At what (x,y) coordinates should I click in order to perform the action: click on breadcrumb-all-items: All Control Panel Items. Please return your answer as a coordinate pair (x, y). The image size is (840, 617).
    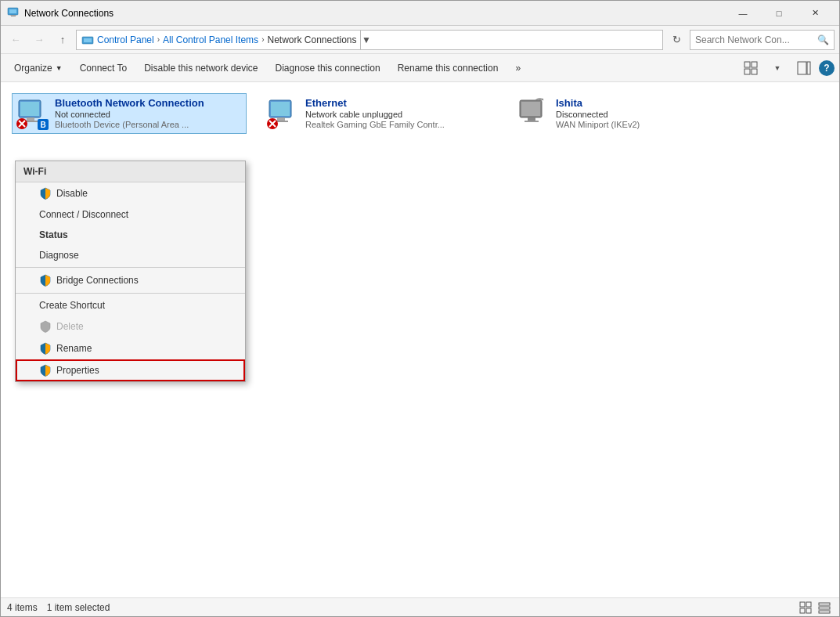
    Looking at the image, I should click on (211, 40).